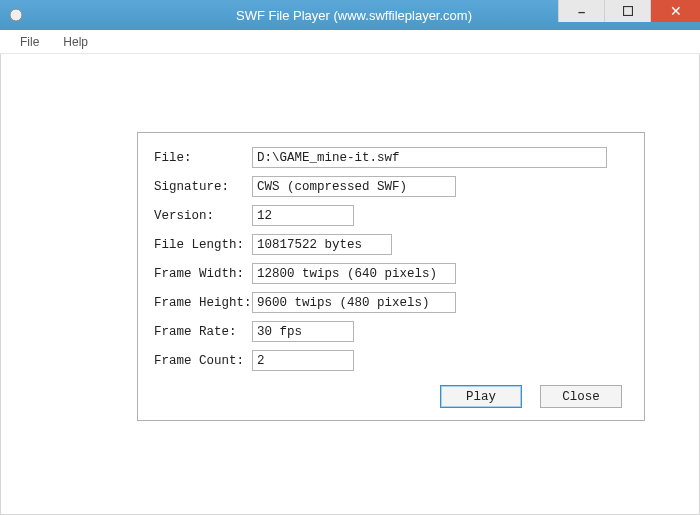 Image resolution: width=700 pixels, height=515 pixels. What do you see at coordinates (350, 42) in the screenshot?
I see `menubar: File Help` at bounding box center [350, 42].